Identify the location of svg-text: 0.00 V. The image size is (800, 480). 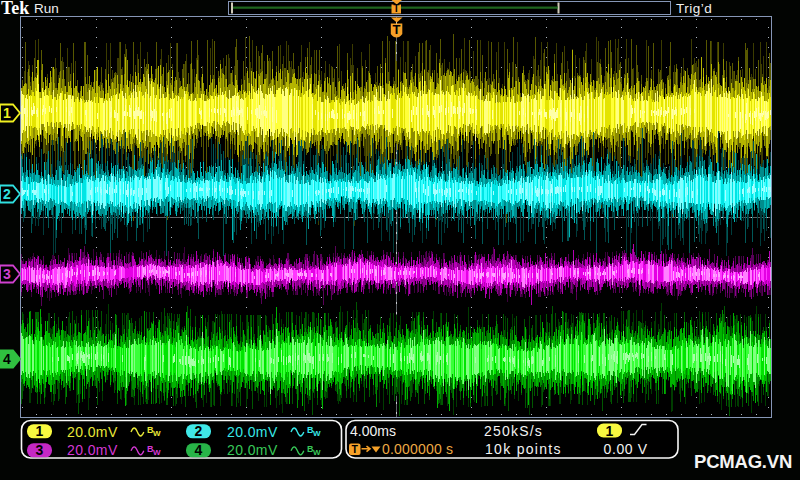
(626, 449).